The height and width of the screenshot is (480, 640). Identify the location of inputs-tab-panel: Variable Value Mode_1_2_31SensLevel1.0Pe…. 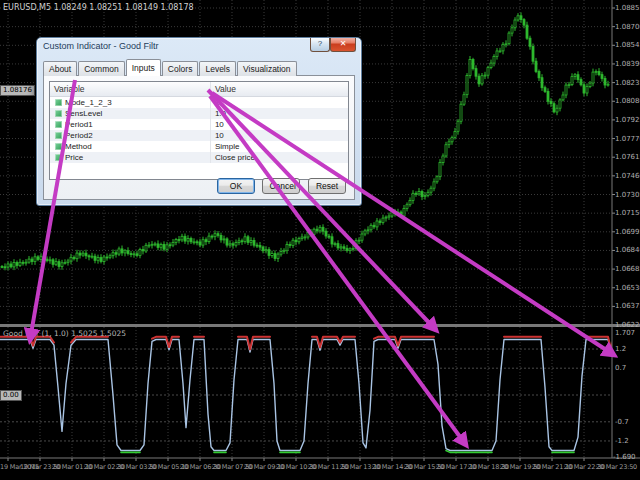
(199, 138).